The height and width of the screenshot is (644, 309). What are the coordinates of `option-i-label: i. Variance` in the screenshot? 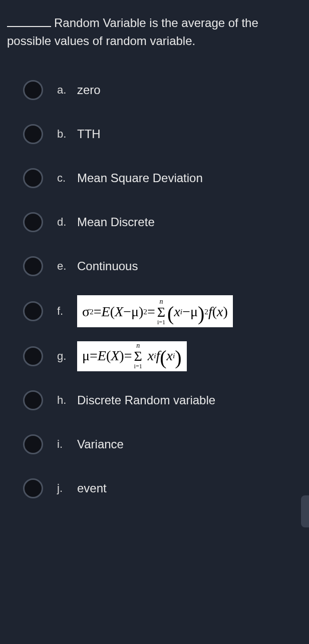 It's located at (90, 444).